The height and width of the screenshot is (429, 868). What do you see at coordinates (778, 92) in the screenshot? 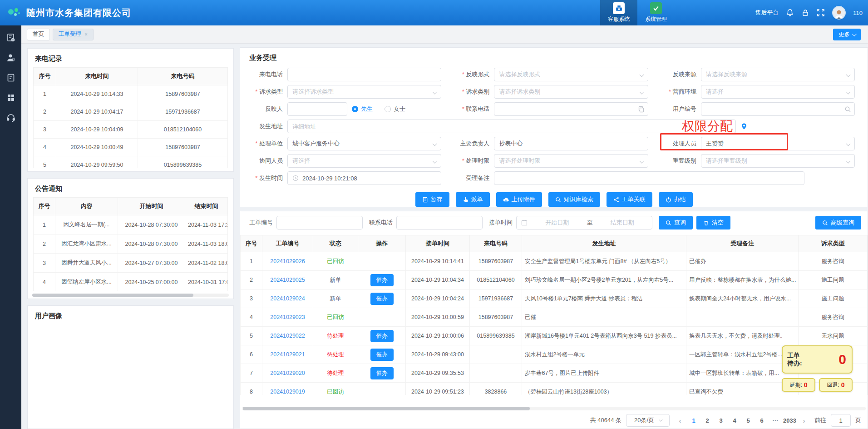
I see `business-env-select: 请选择` at bounding box center [778, 92].